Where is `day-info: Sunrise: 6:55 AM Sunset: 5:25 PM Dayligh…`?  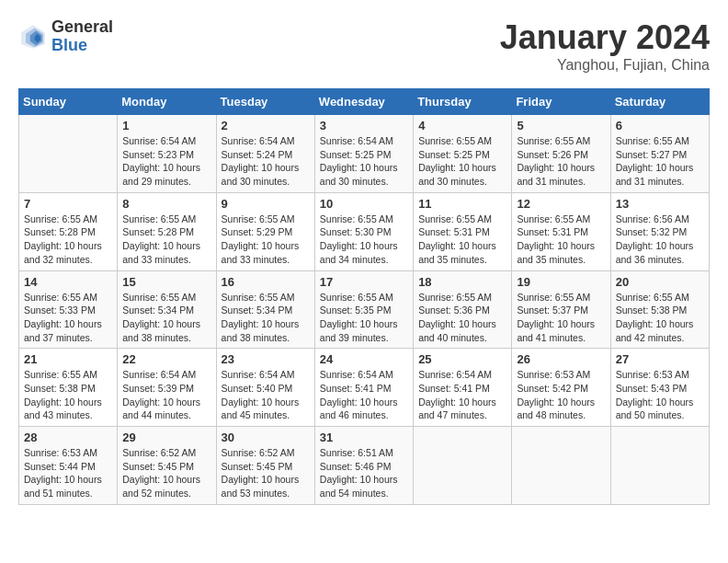 day-info: Sunrise: 6:55 AM Sunset: 5:25 PM Dayligh… is located at coordinates (462, 162).